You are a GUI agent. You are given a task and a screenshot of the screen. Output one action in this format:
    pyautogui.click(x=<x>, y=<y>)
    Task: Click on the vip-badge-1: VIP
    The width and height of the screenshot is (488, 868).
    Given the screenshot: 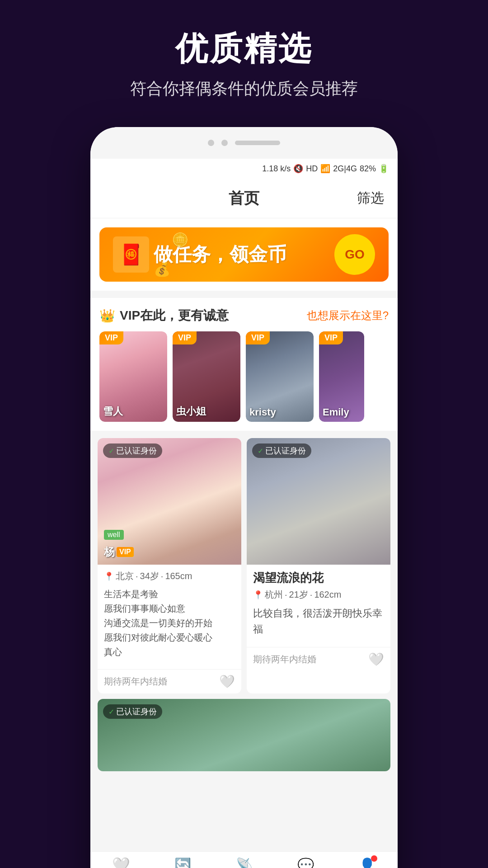 What is the action you would take?
    pyautogui.click(x=111, y=338)
    